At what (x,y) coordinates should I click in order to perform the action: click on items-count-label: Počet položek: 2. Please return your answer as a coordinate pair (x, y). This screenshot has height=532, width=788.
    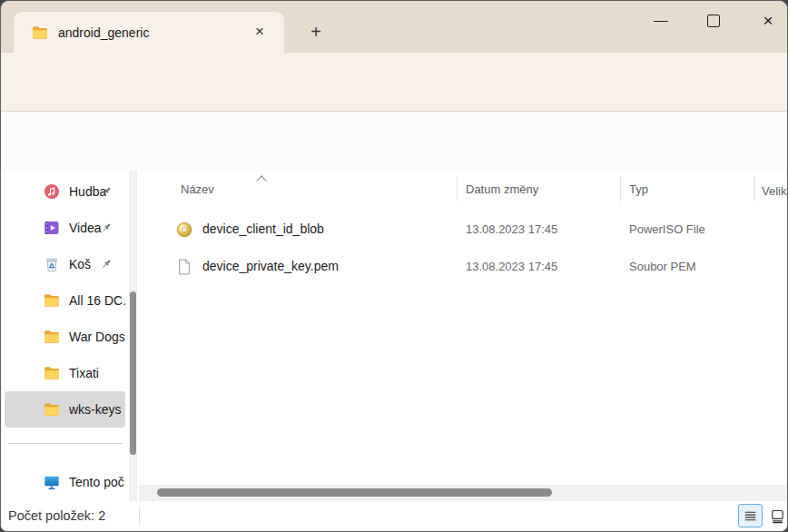
    Looking at the image, I should click on (56, 516).